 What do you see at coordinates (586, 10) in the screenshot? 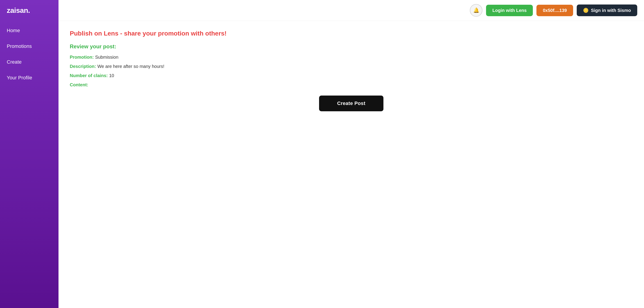
I see `sismo-icon: 🪙` at bounding box center [586, 10].